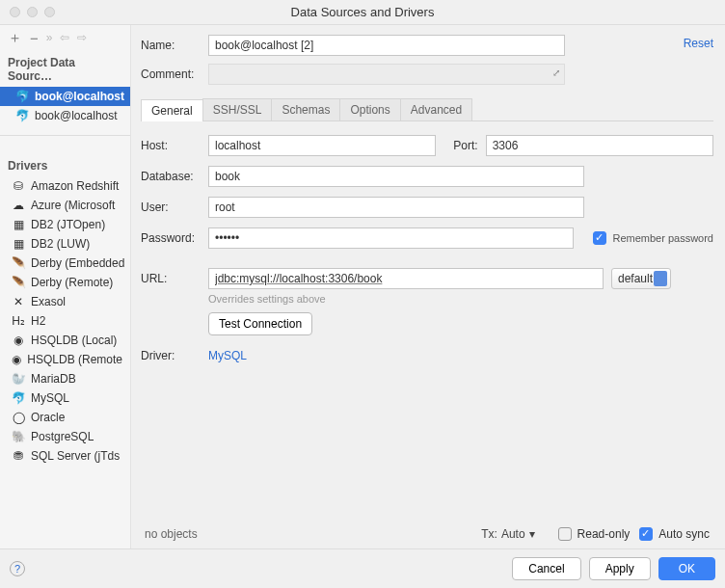 The width and height of the screenshot is (725, 588). I want to click on data-sources-tree: 🐬 book@localhost 🐬 book@localhost, so click(66, 109).